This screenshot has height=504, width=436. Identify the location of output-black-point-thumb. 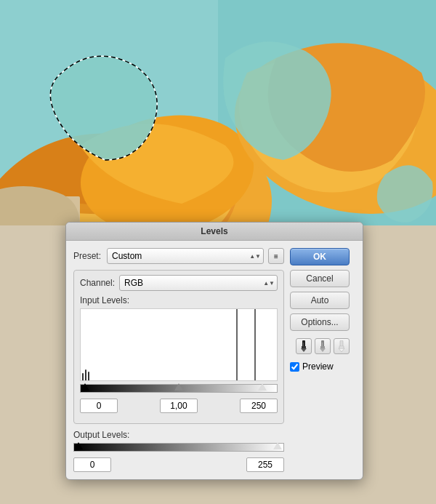
(78, 446).